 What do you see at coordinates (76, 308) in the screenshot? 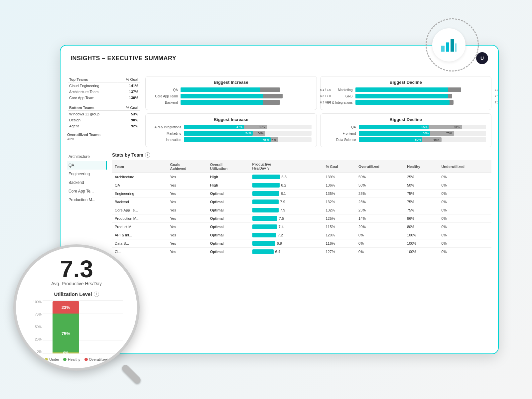
I see `magnify-circle: 7.3 Avg. Productive Hrs/Day Utilization …` at bounding box center [76, 308].